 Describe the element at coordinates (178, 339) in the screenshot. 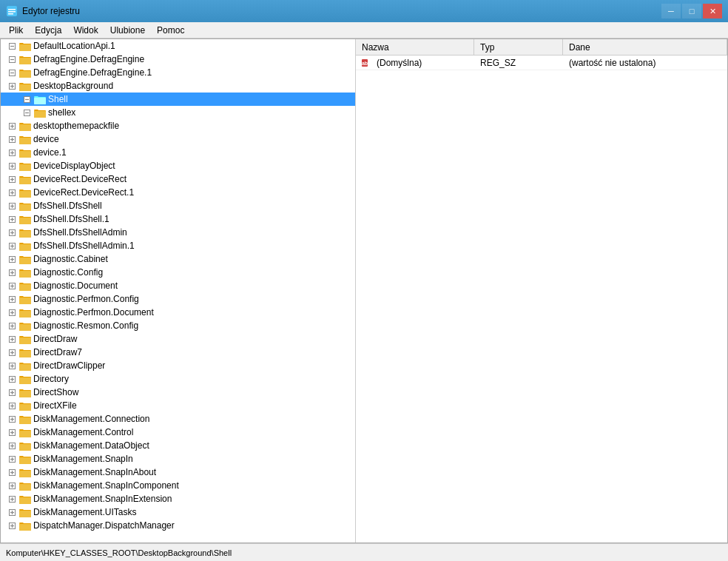

I see `tree-item: DirectDraw` at that location.